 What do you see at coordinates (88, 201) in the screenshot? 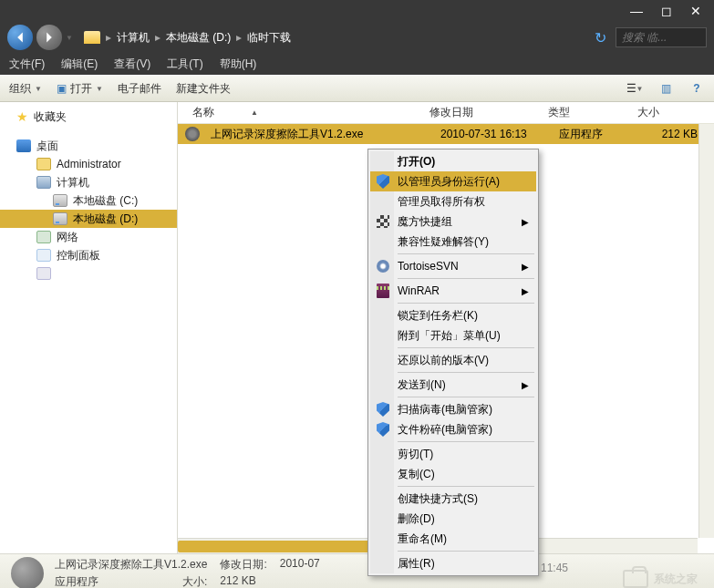
I see `sidebar-drive-c: 本地磁盘 (C:)` at bounding box center [88, 201].